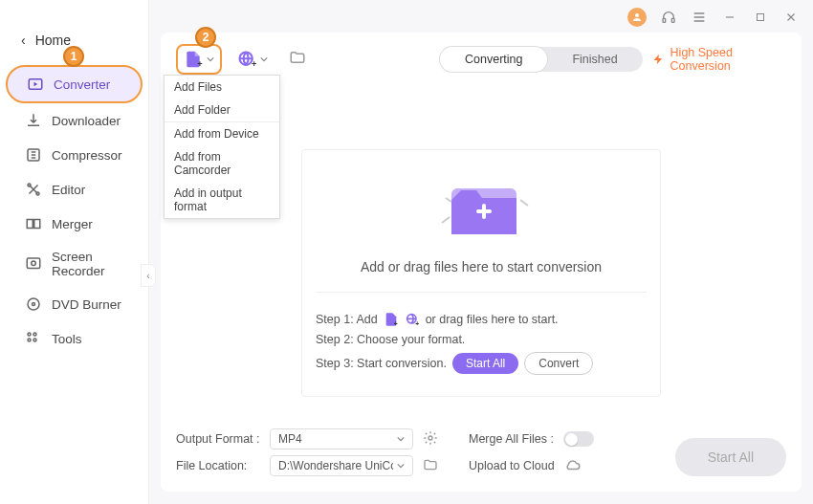 The image size is (813, 504). I want to click on sidebar-item-label: Merger, so click(73, 224).